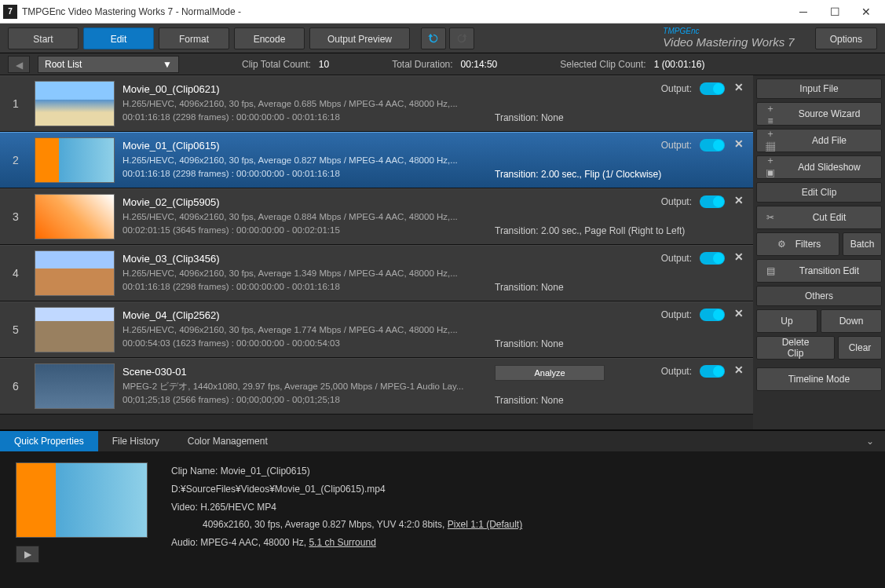 The height and width of the screenshot is (588, 885). Describe the element at coordinates (770, 115) in the screenshot. I see `wizard-icon: ＋≡` at that location.